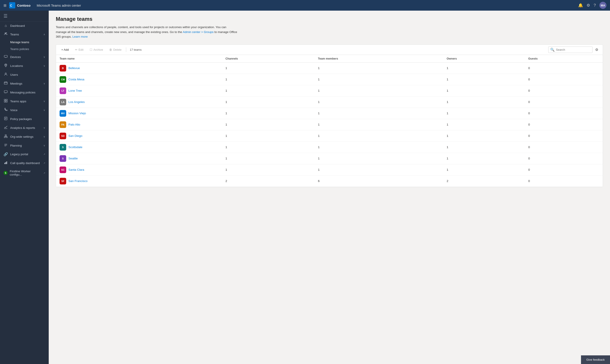 The height and width of the screenshot is (364, 610). Describe the element at coordinates (268, 181) in the screenshot. I see `channels-cell-10: 2` at that location.